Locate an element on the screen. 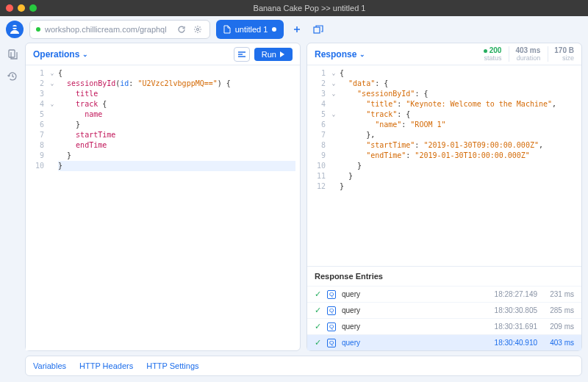 This screenshot has width=588, height=382. app-logo-icon is located at coordinates (15, 29).